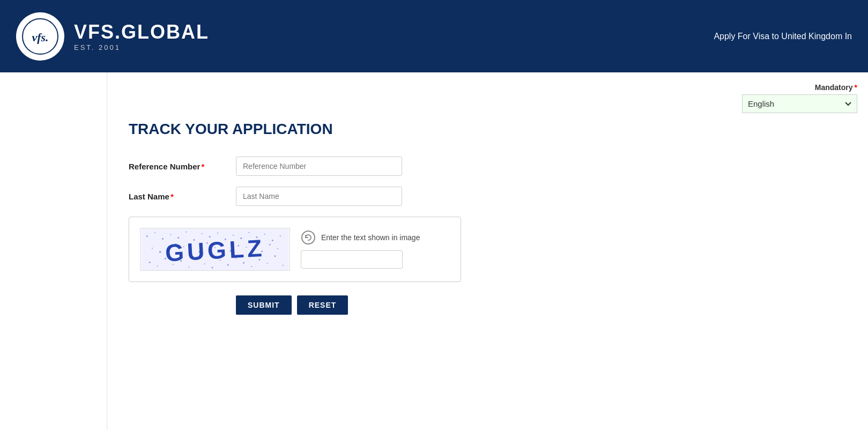  What do you see at coordinates (113, 36) in the screenshot?
I see `logo-container: vfs. VFS.GLOBAL EST. 2001` at bounding box center [113, 36].